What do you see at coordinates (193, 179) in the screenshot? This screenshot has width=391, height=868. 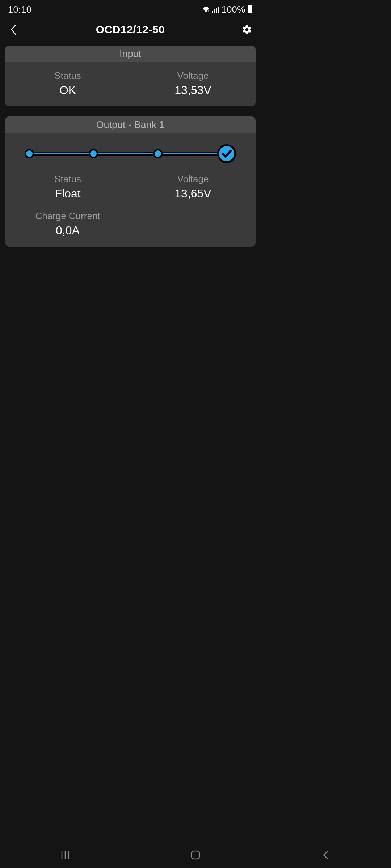 I see `output-voltage-label: Voltage` at bounding box center [193, 179].